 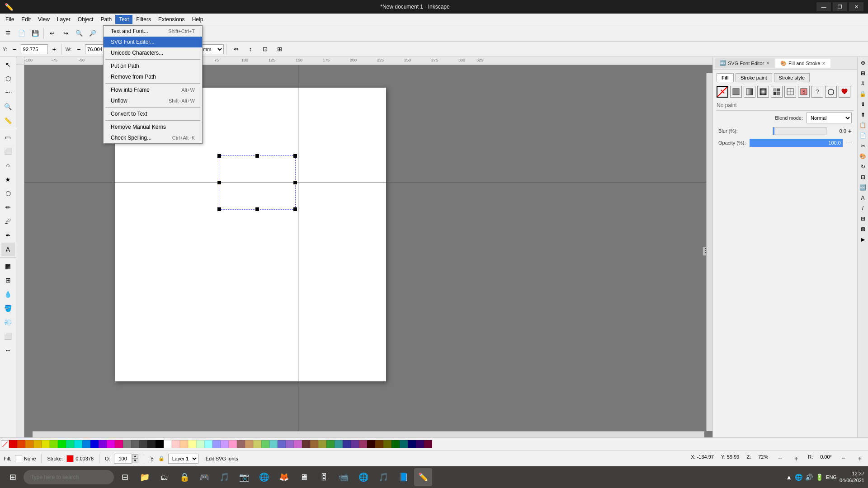 I want to click on tb-save: 💾, so click(x=35, y=33).